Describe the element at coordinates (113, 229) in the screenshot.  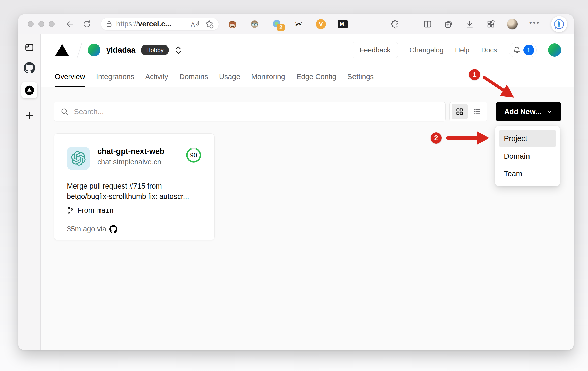
I see `github-icon` at that location.